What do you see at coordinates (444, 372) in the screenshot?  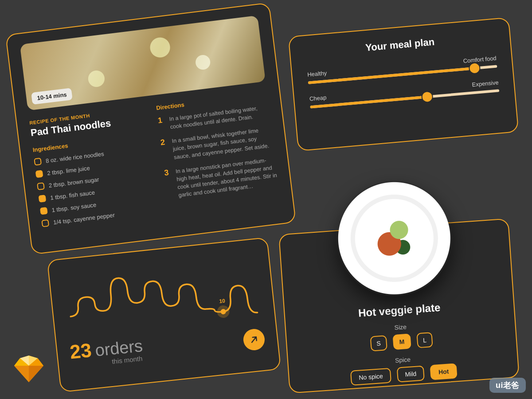 I see `spice-option-hot: Hot` at bounding box center [444, 372].